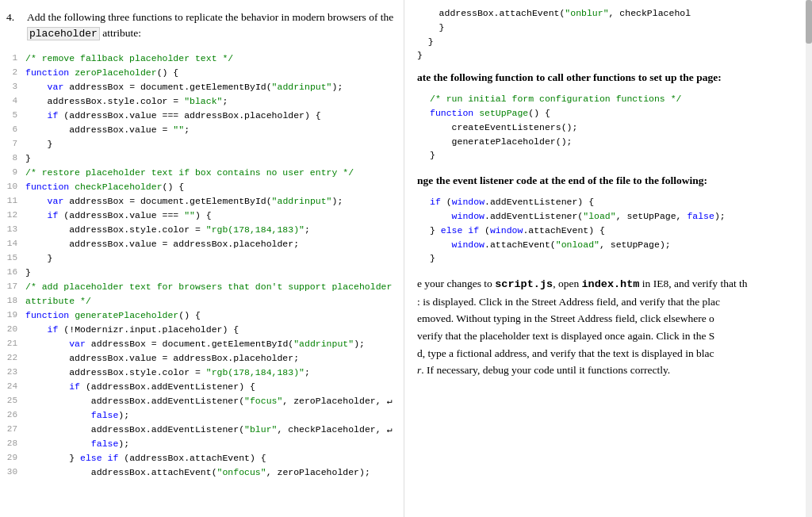 The height and width of the screenshot is (517, 812). I want to click on section2-code: /* run initial form configuration functi…, so click(608, 127).